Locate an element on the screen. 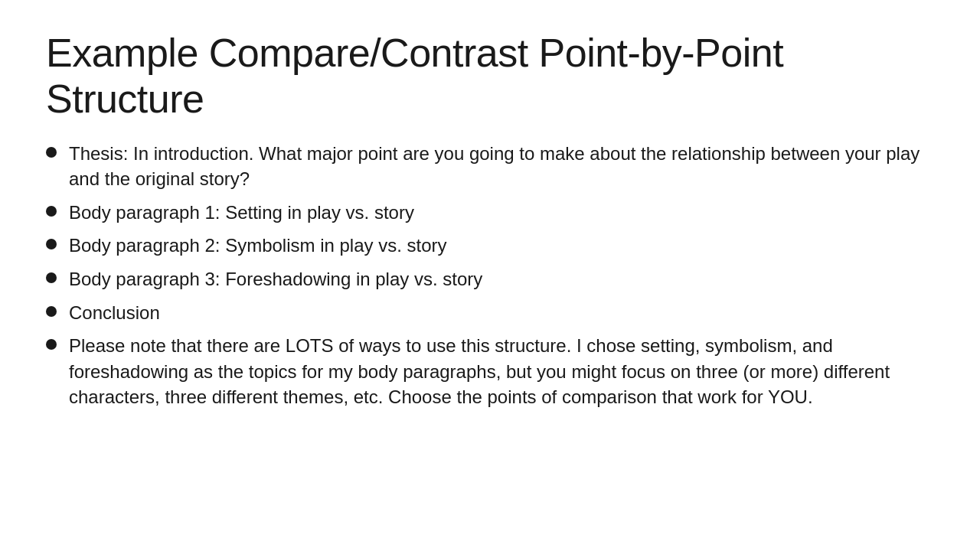 The width and height of the screenshot is (980, 551). bullet-text: Body paragraph 3: Foreshadowing in play … is located at coordinates (501, 279).